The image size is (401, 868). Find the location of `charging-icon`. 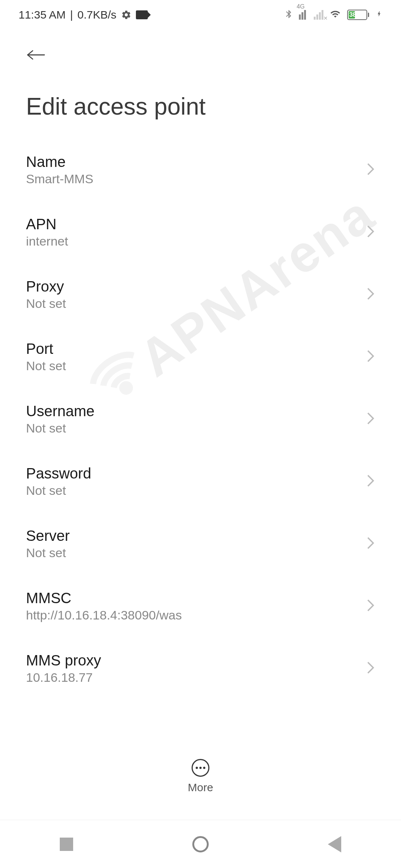

charging-icon is located at coordinates (379, 15).